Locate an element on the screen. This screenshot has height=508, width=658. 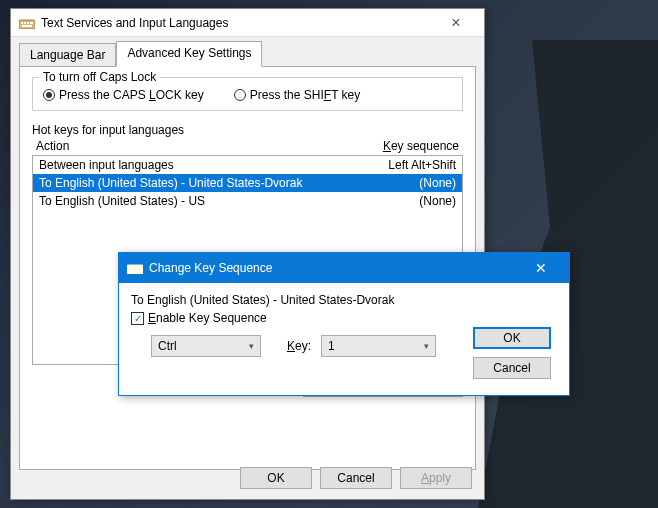
radio-shift: Press the SHIFT key is located at coordinates (298, 95).